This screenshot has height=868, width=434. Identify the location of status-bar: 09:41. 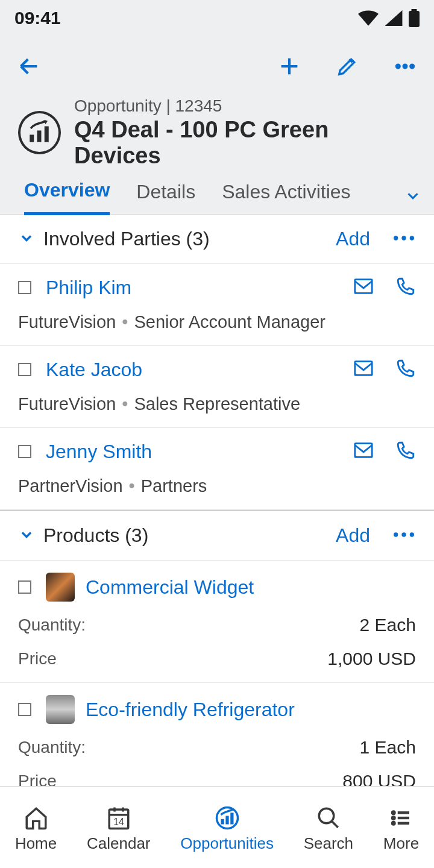
(217, 18).